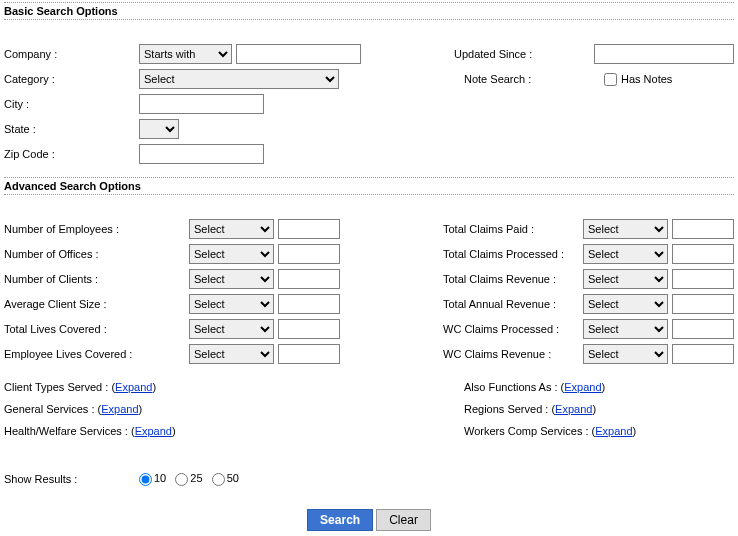 The image size is (738, 536). I want to click on results-10-radio, so click(146, 480).